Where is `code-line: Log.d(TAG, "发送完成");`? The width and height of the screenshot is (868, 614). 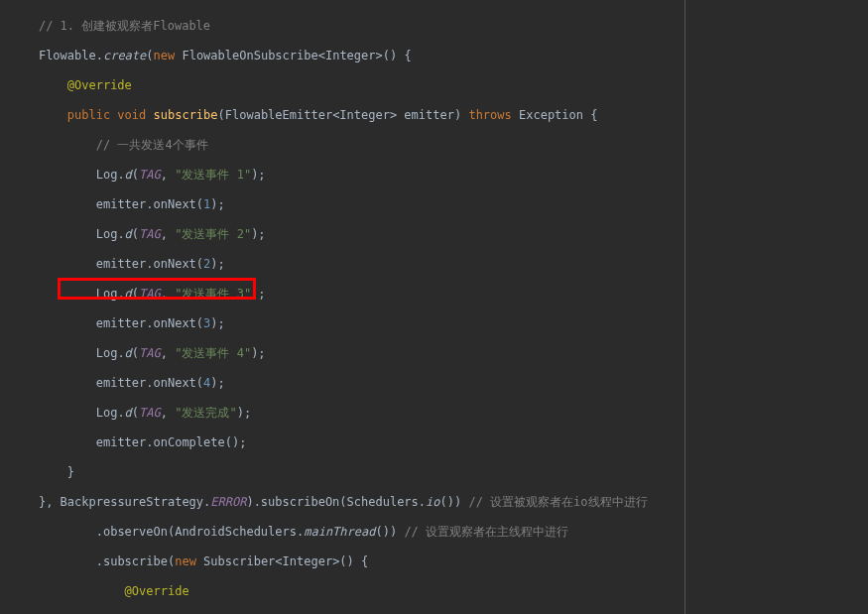
code-line: Log.d(TAG, "发送完成"); is located at coordinates (438, 413).